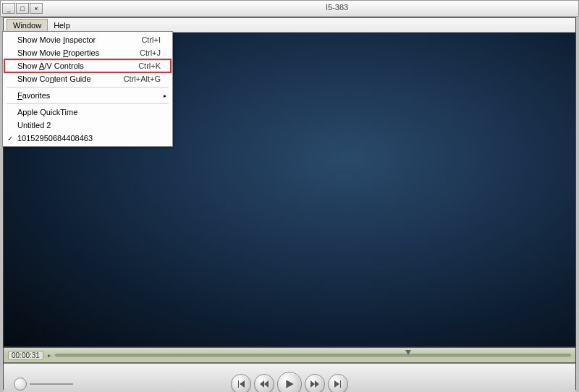 This screenshot has height=392, width=579. I want to click on close-button: ×, so click(36, 9).